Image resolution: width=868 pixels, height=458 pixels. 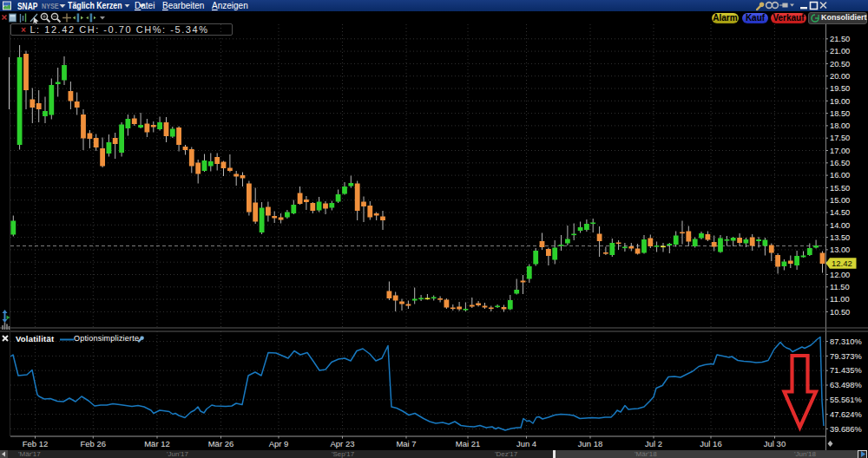 I want to click on svg-text: 55.561%, so click(x=845, y=400).